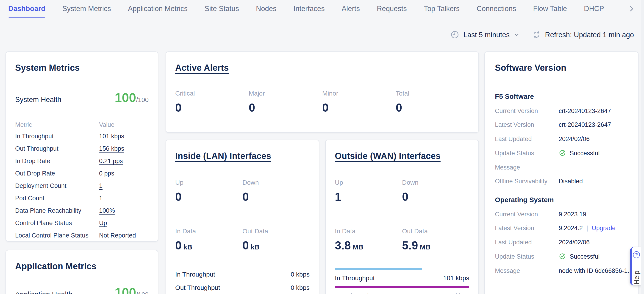 Image resolution: width=644 pixels, height=294 pixels. Describe the element at coordinates (594, 242) in the screenshot. I see `software-row-value: 2024/02/06` at that location.